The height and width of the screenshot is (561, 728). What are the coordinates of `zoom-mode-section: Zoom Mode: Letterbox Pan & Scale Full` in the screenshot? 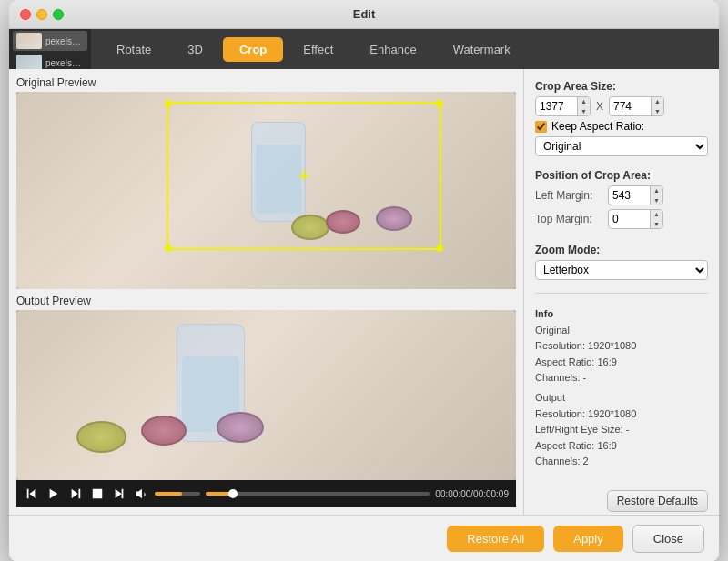 It's located at (622, 262).